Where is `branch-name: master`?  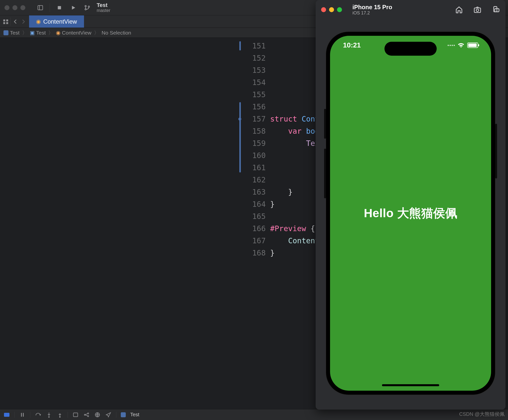
branch-name: master is located at coordinates (103, 11).